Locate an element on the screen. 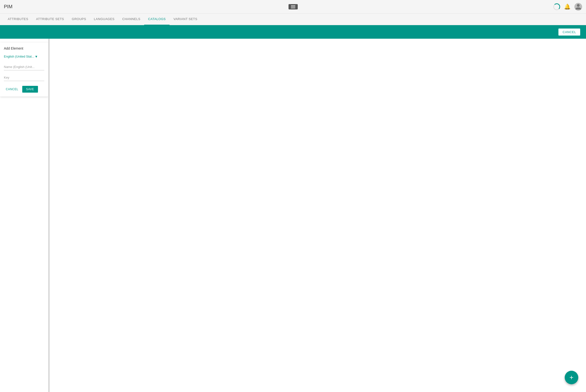 This screenshot has height=392, width=586. header-right: 🔔 is located at coordinates (568, 7).